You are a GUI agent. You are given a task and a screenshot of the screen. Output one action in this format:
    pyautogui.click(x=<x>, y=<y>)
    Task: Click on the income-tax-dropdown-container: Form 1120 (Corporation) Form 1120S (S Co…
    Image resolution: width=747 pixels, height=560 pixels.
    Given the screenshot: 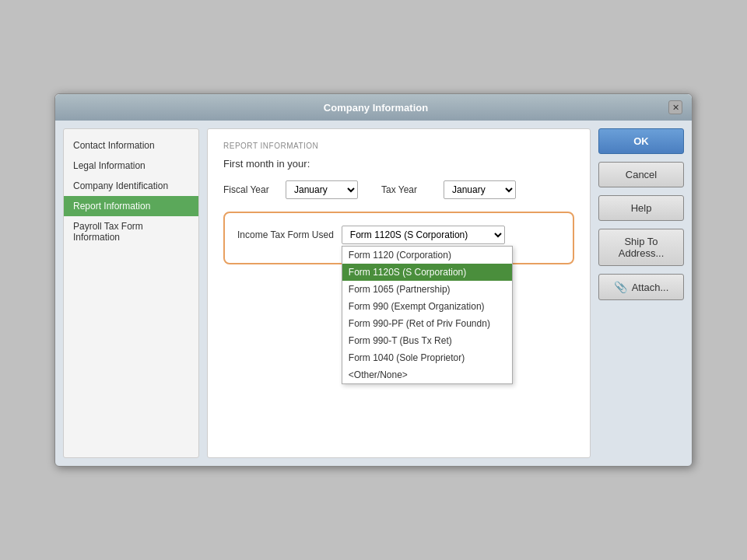 What is the action you would take?
    pyautogui.click(x=423, y=235)
    